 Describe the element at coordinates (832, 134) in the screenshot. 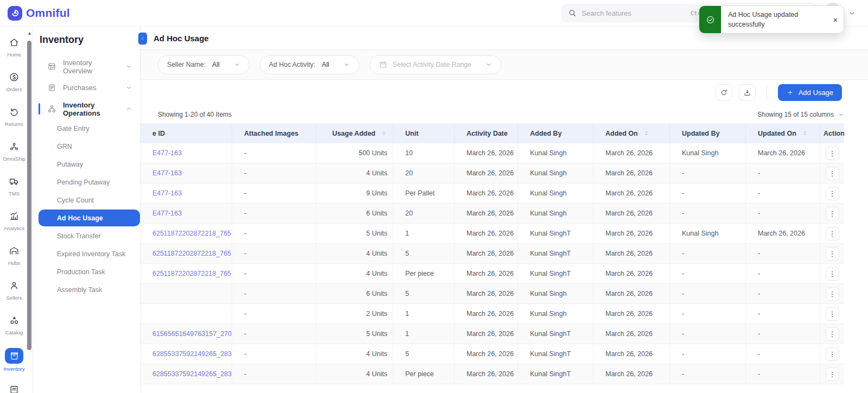

I see `column-header-action: Action` at that location.